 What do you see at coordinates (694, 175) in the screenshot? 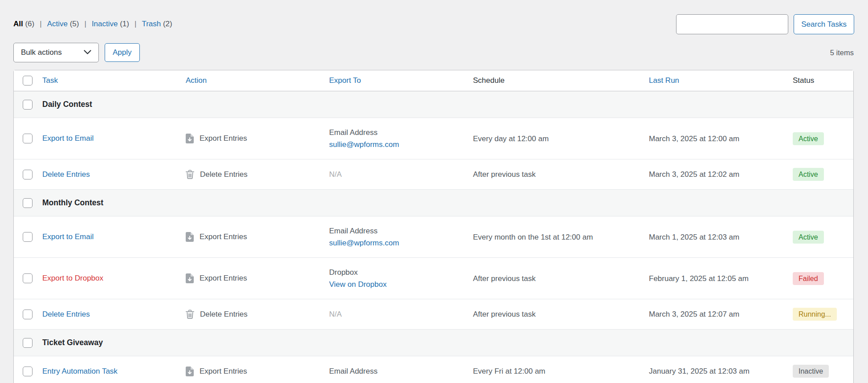
I see `last-run-value: March 3, 2025 at 12:02 am` at bounding box center [694, 175].